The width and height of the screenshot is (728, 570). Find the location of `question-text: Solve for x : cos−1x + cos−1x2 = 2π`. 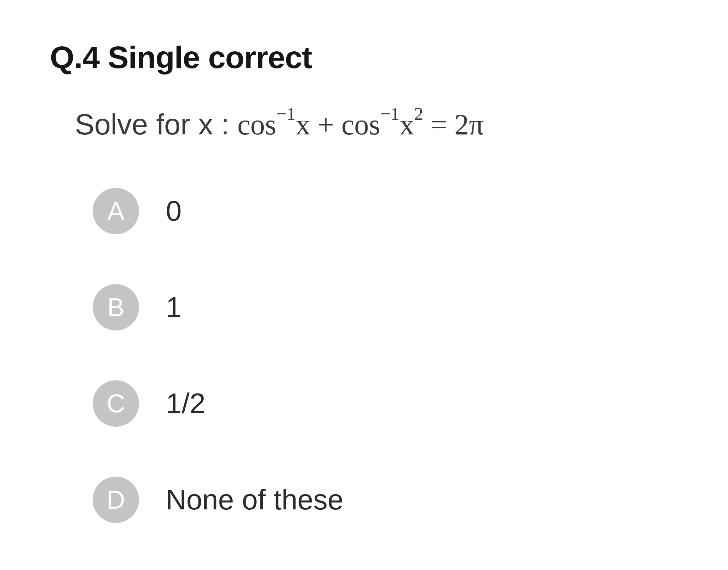

question-text: Solve for x : cos−1x + cos−1x2 = 2π is located at coordinates (376, 125).